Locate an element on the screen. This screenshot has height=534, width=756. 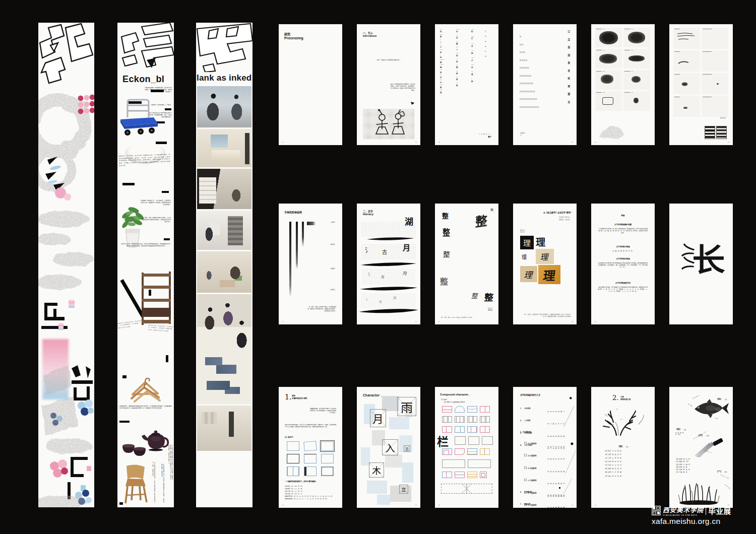
exhibition-url: xafa.meishu.org.cn is located at coordinates (696, 521).